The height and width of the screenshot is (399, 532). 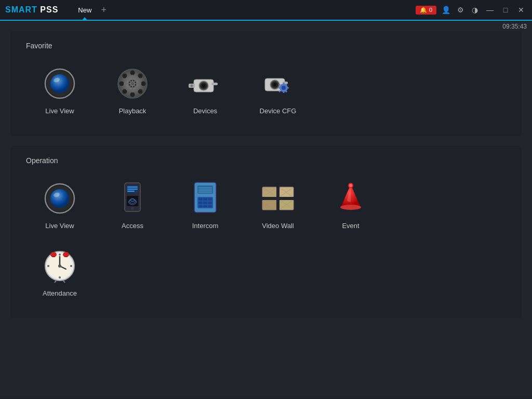 What do you see at coordinates (59, 111) in the screenshot?
I see `live-view-fav-label: Live View` at bounding box center [59, 111].